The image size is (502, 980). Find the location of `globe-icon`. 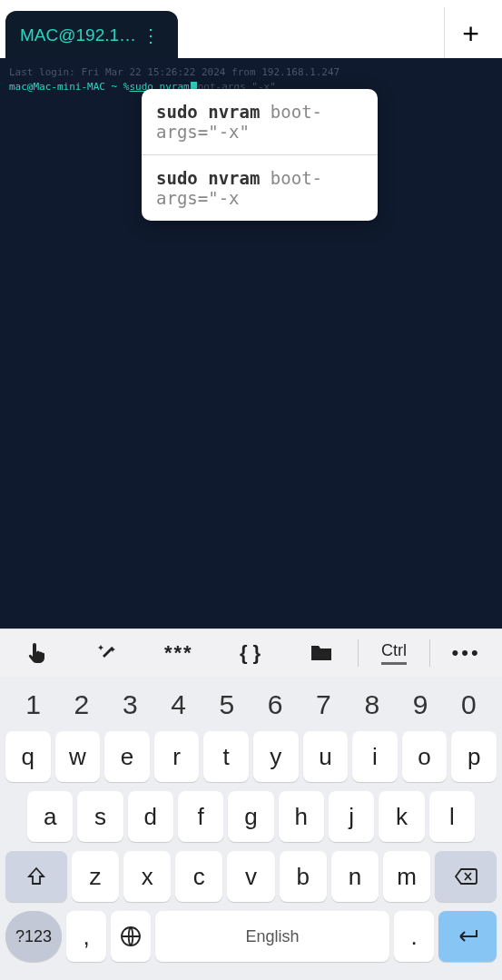

globe-icon is located at coordinates (131, 936).